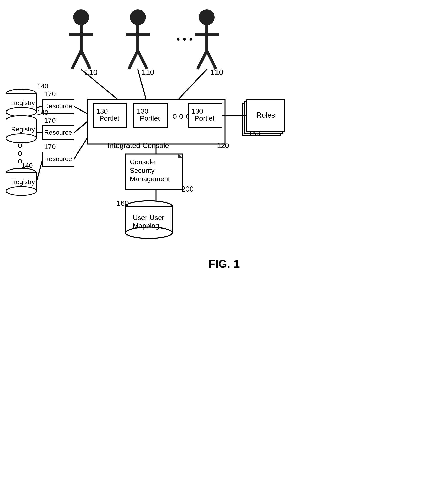 The height and width of the screenshot is (486, 448). Describe the element at coordinates (255, 133) in the screenshot. I see `roles-ref: 150` at that location.